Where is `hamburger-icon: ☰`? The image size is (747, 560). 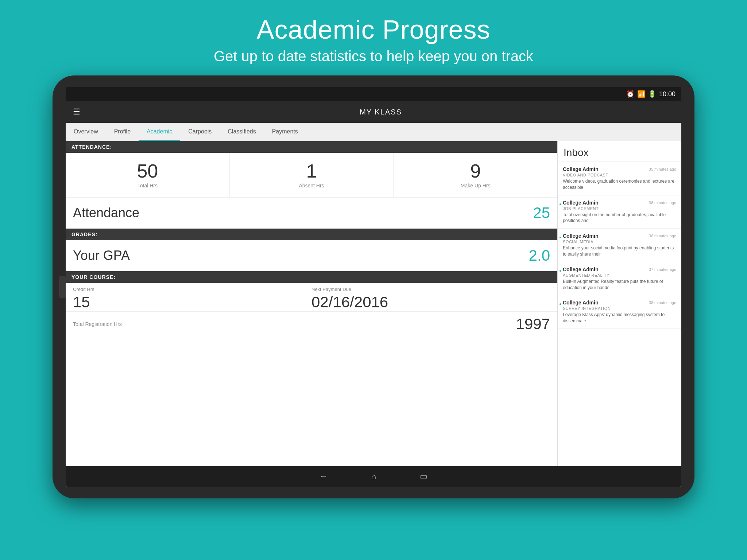
hamburger-icon: ☰ is located at coordinates (77, 112).